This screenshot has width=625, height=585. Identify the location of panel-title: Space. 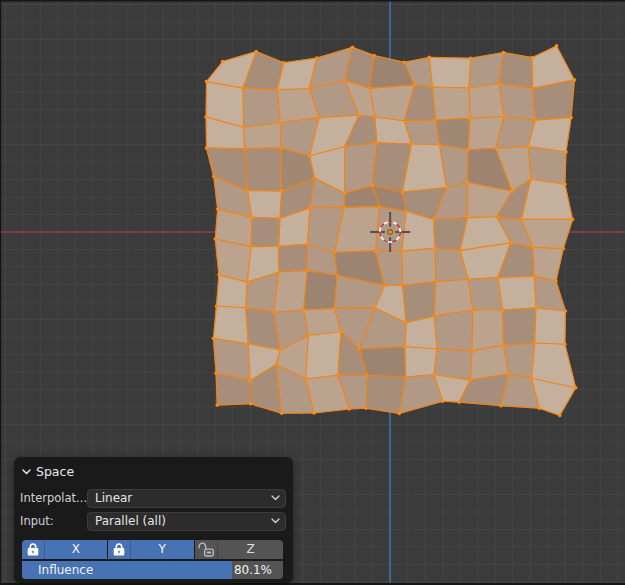
(55, 472).